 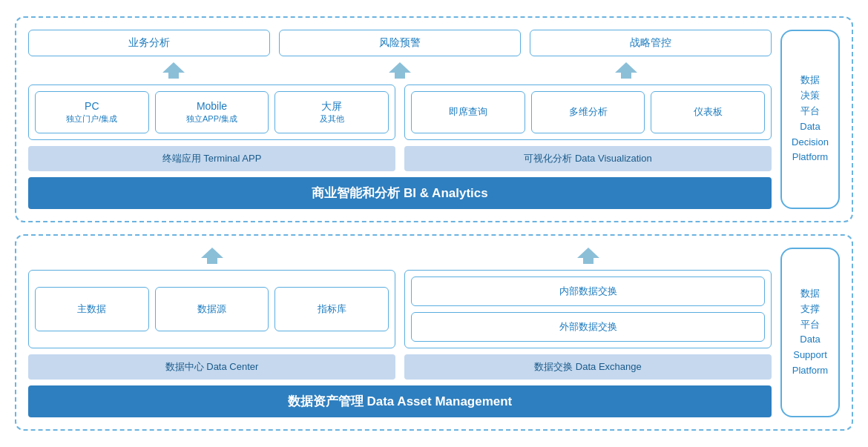 What do you see at coordinates (468, 113) in the screenshot?
I see `box-adhoc: 即席查询` at bounding box center [468, 113].